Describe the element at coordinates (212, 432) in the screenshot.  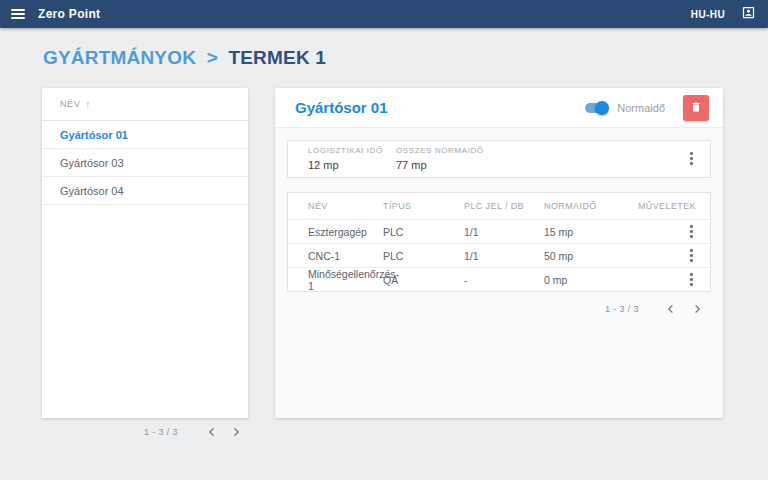
I see `list-prev-page-button` at that location.